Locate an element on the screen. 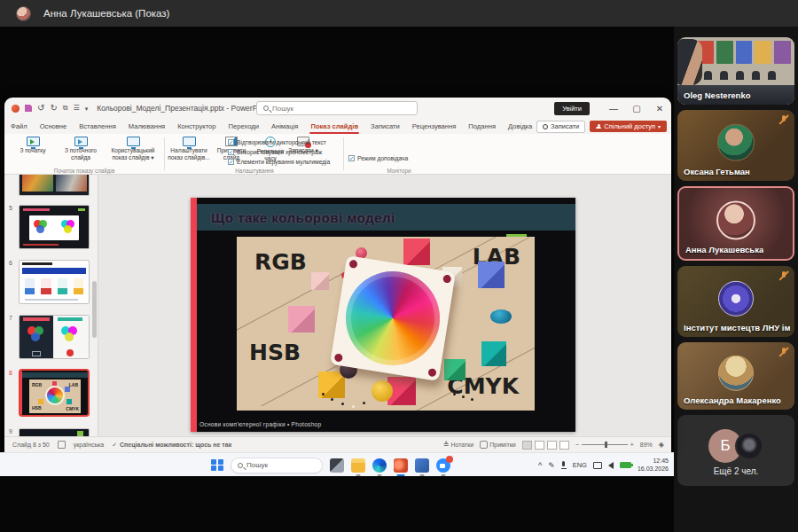 Image resolution: width=798 pixels, height=532 pixels. customize-toolbar-icon: ▾ is located at coordinates (87, 108).